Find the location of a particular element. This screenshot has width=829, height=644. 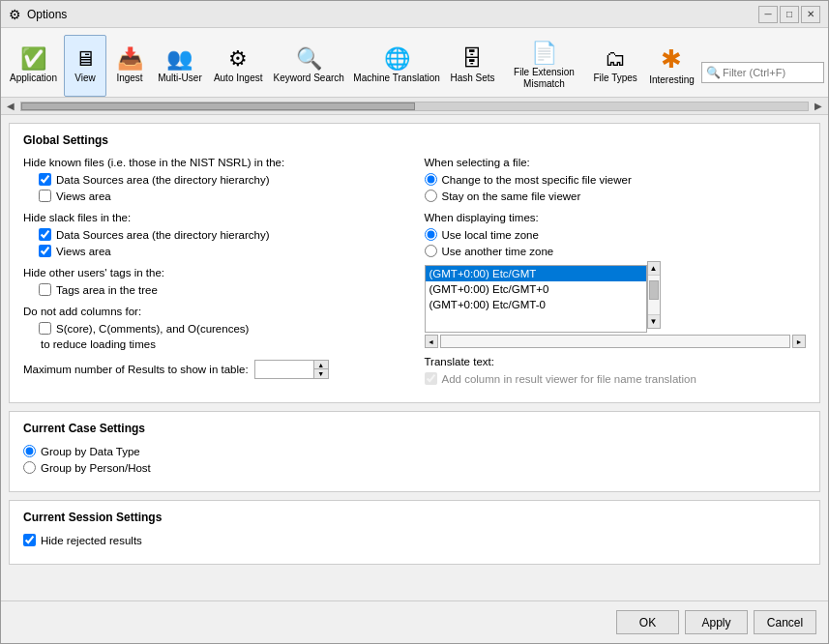

reduce-label: to reduce loading times is located at coordinates (215, 344).